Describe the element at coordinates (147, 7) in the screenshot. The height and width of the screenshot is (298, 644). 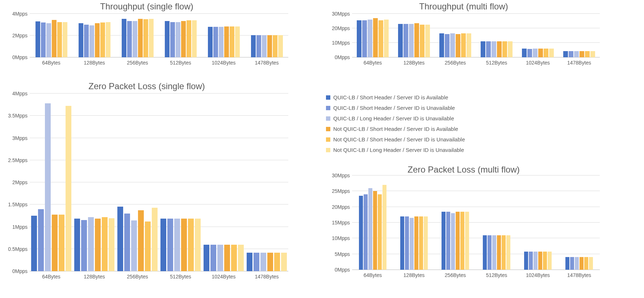
I see `chart-title: Throughput (single flow)` at that location.